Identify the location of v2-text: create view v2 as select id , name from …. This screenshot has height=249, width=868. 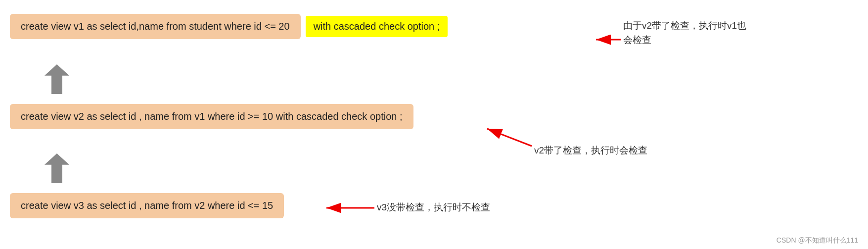
(212, 117).